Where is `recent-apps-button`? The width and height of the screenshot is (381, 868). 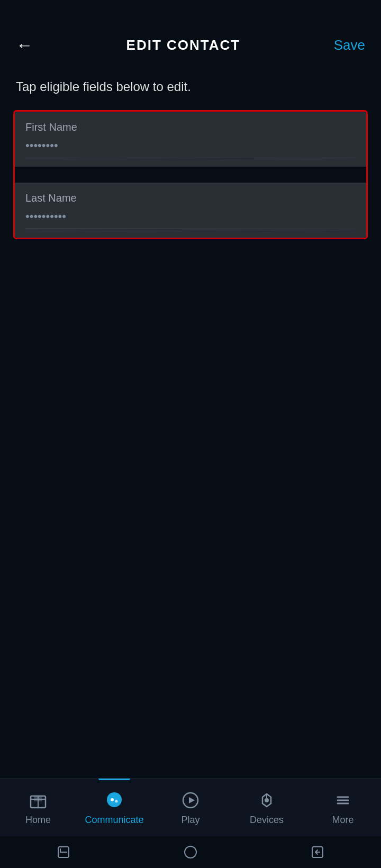
recent-apps-button is located at coordinates (64, 852).